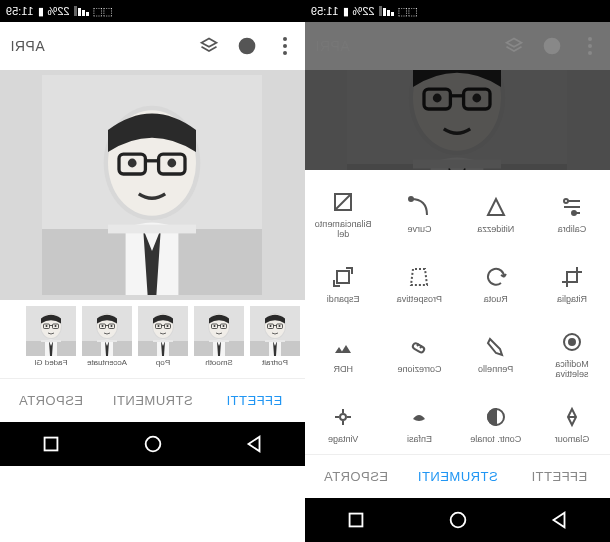  What do you see at coordinates (107, 342) in the screenshot?
I see `filter-accentuate: Accentuate` at bounding box center [107, 342].